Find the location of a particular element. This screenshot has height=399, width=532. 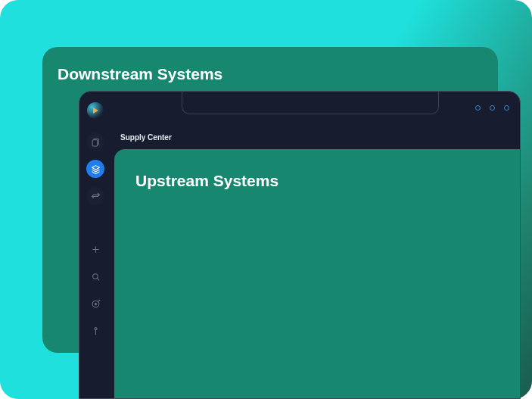

downstream-title: Downstream Systems is located at coordinates (270, 74).